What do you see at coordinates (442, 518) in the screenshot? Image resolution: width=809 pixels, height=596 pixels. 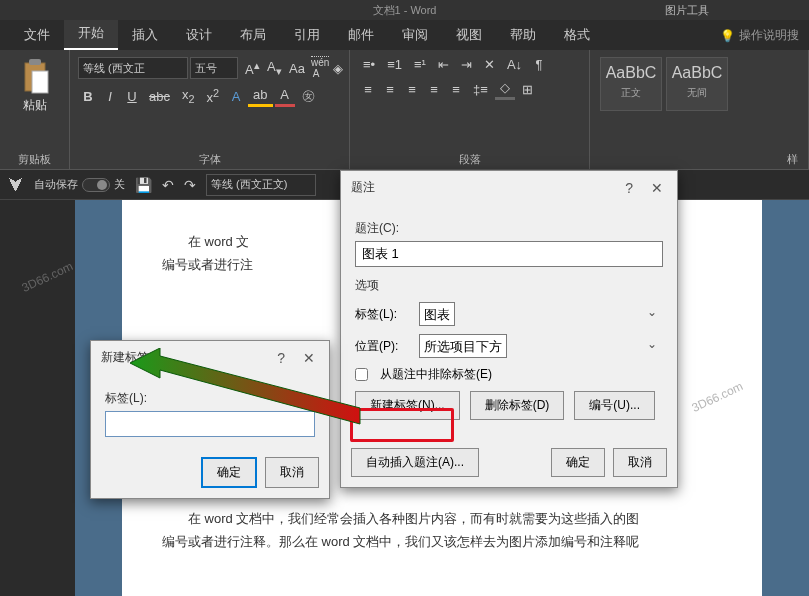 I see `body-text: 在 word 文档中，我们经常会插入各种图片内容，而有时就需要为这些插入的图` at bounding box center [442, 518].